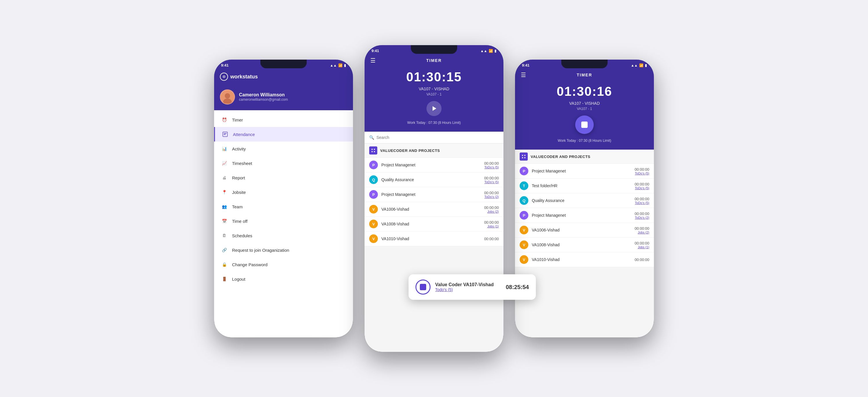 This screenshot has height=397, width=868. What do you see at coordinates (373, 239) in the screenshot?
I see `proj-letter-2-6: V` at bounding box center [373, 239].